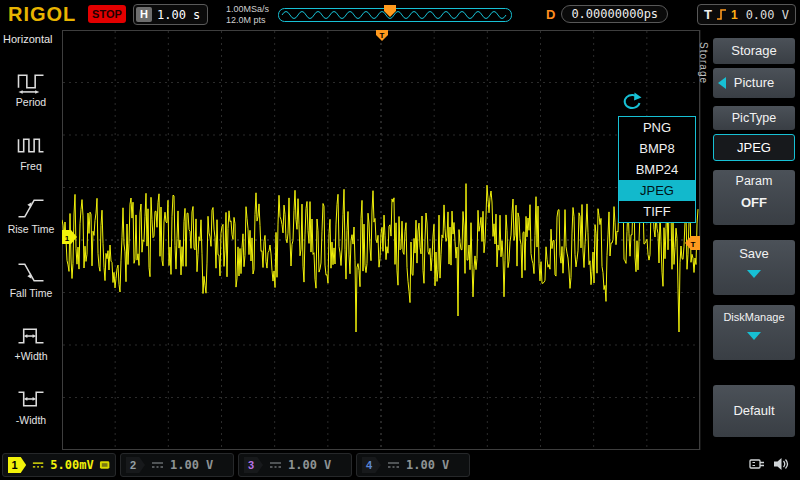 This screenshot has width=800, height=480. Describe the element at coordinates (31, 146) in the screenshot. I see `freq-icon` at that location.